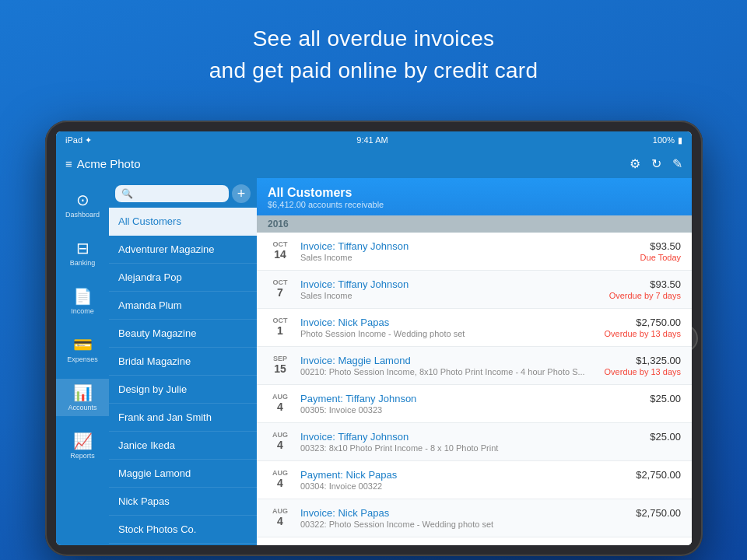 Image resolution: width=747 pixels, height=560 pixels. Describe the element at coordinates (183, 334) in the screenshot. I see `customer-item-beauty: Beauty Magazine` at that location.